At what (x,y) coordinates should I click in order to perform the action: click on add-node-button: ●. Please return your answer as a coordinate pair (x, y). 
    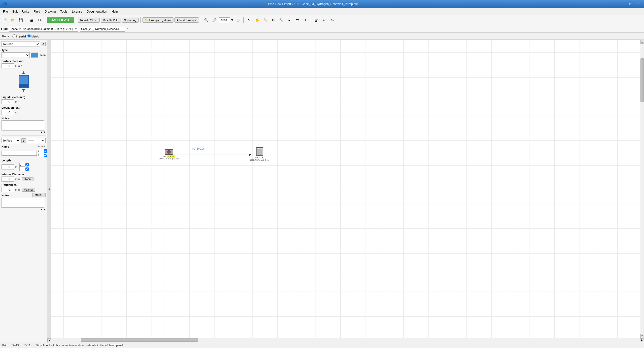
    Looking at the image, I should click on (289, 20).